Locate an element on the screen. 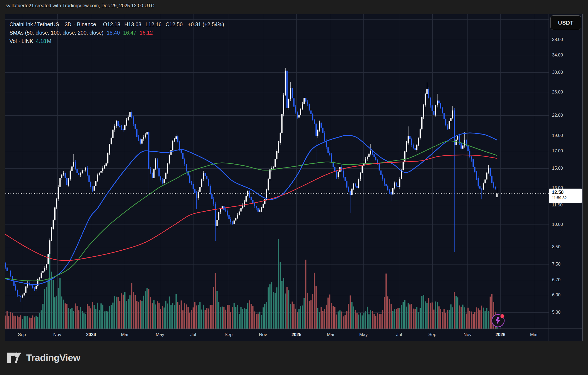  price-axis-label: 30.00 is located at coordinates (566, 72).